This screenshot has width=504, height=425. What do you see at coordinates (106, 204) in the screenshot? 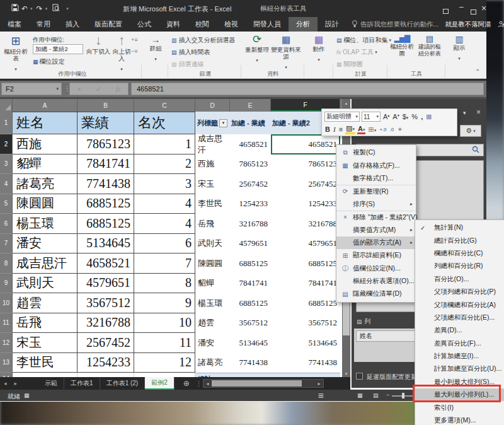
I see `cell-perf: 6885125` at bounding box center [106, 204].